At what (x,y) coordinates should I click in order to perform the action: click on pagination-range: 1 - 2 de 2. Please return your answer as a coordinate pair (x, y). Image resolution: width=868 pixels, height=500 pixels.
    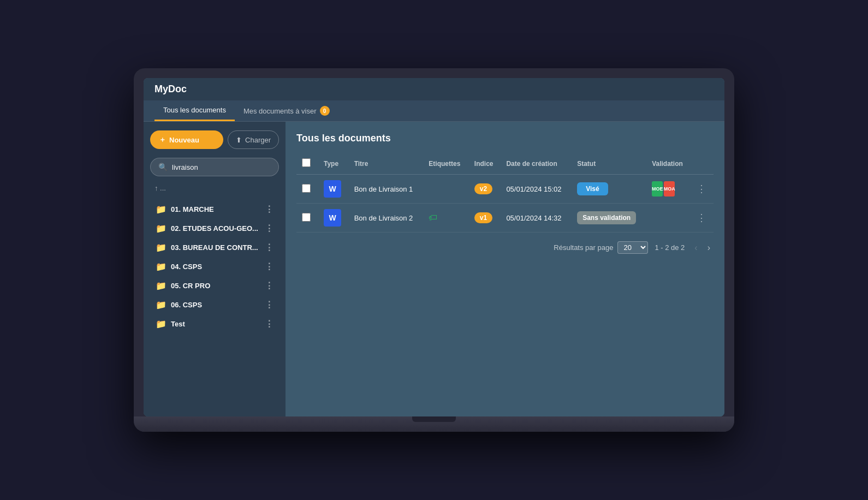
    Looking at the image, I should click on (669, 248).